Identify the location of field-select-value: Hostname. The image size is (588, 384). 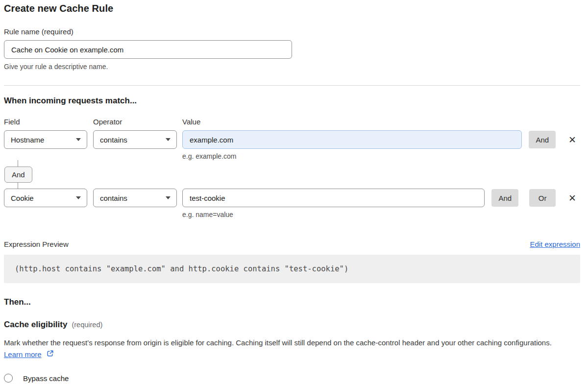
(27, 140).